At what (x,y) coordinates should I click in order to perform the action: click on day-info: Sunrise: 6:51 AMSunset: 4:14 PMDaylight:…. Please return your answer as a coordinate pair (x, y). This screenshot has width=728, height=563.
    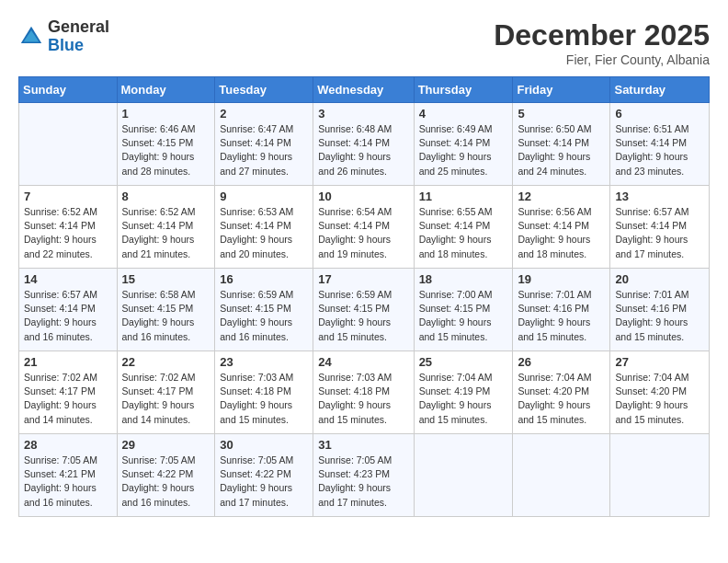
    Looking at the image, I should click on (660, 151).